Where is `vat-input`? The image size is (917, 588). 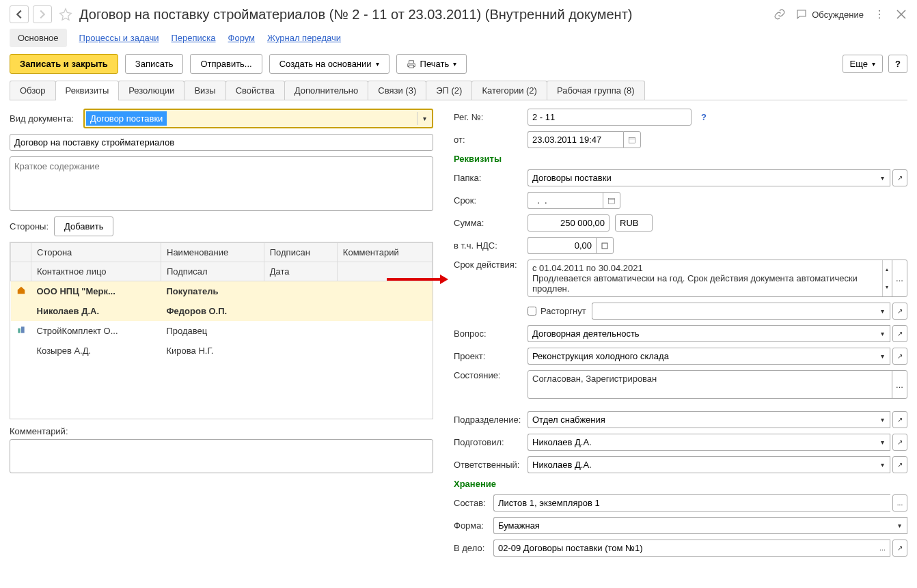 vat-input is located at coordinates (562, 246).